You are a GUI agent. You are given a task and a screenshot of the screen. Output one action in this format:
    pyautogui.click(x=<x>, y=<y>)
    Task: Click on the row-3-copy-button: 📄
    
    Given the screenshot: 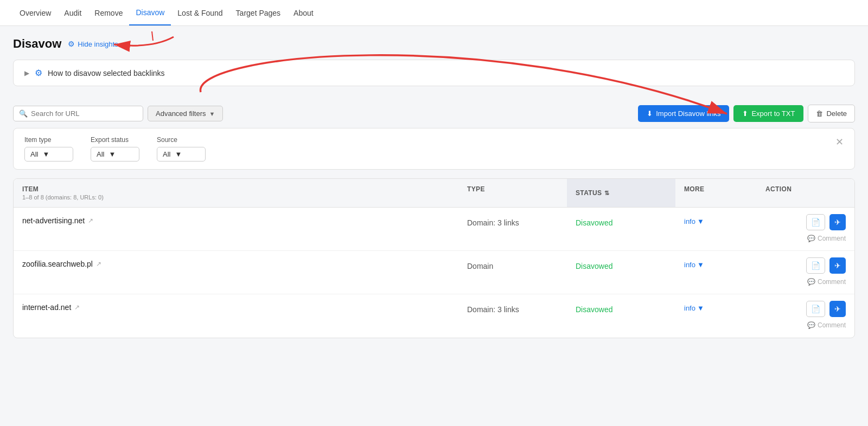 What is the action you would take?
    pyautogui.click(x=816, y=309)
    